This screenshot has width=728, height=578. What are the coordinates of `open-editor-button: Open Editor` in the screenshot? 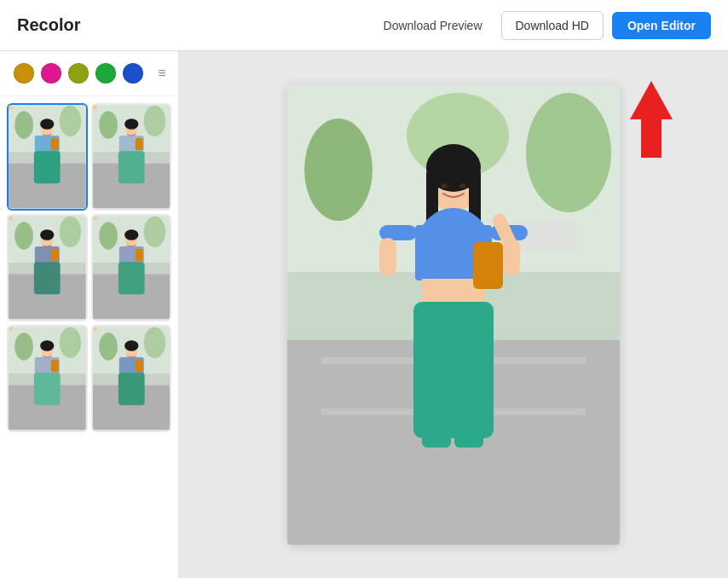 It's located at (662, 26).